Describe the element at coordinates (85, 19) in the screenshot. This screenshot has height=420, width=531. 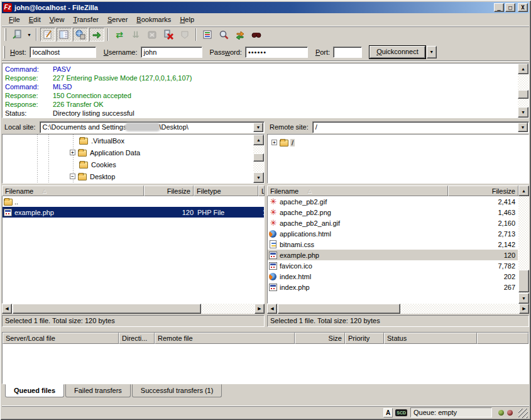
I see `menu-transfer: Transfer` at that location.